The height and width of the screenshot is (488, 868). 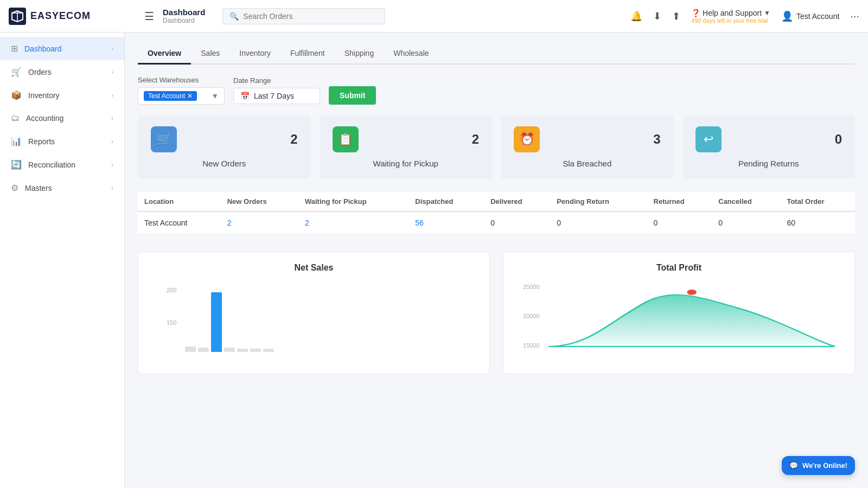 I want to click on profit-svg, so click(x=692, y=317).